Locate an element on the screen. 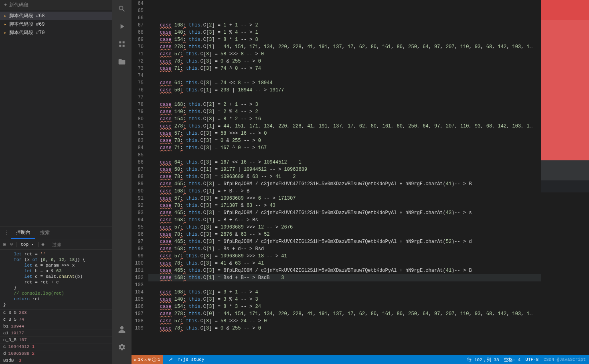 The width and height of the screenshot is (589, 364). snippets-list: ▸ 脚本代码段 #68 ▸ 脚本代码段 #69 ▸ 脚本代码段 #70 is located at coordinates (56, 24).